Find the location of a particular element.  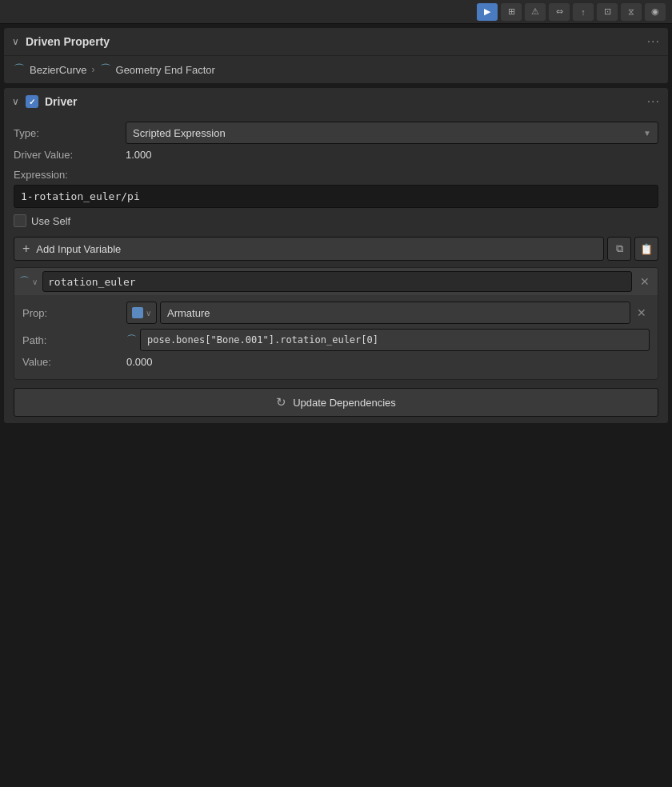

expression-input is located at coordinates (336, 197).